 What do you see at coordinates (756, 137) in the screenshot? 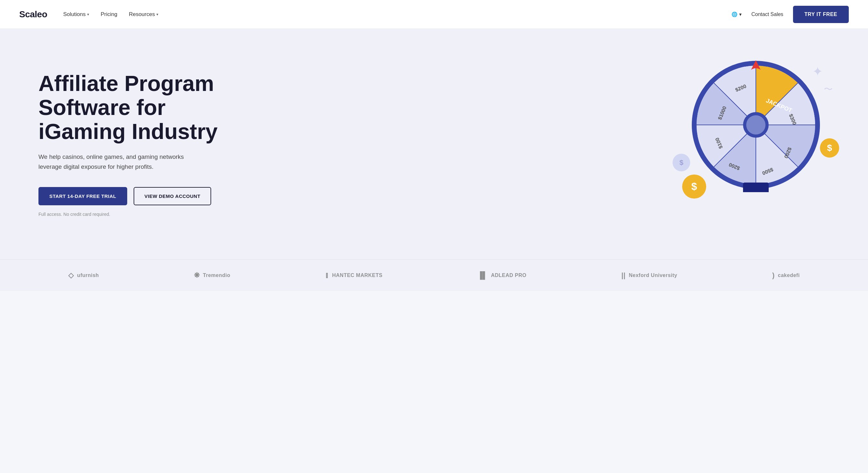
I see `wheel-svg-wrap: JACKPOT $300 $200 $500 $200 $100 $1000 $…` at bounding box center [756, 137].